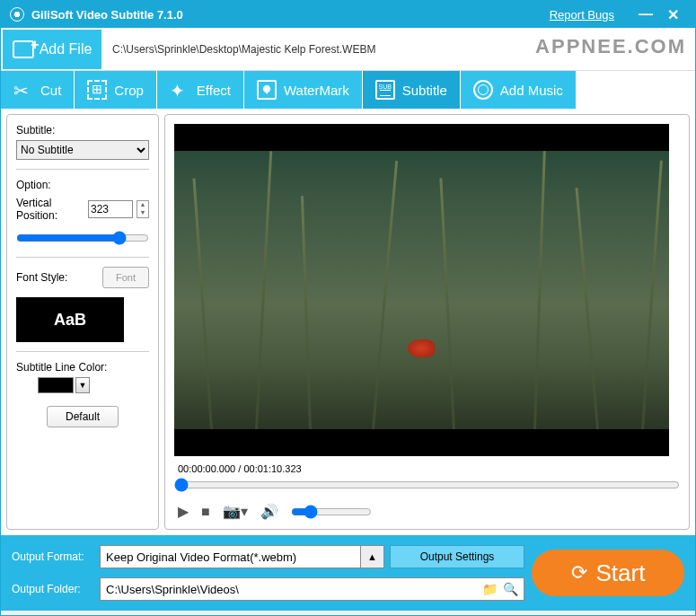 This screenshot has height=616, width=696. I want to click on tab-cut-label: Cut, so click(50, 90).